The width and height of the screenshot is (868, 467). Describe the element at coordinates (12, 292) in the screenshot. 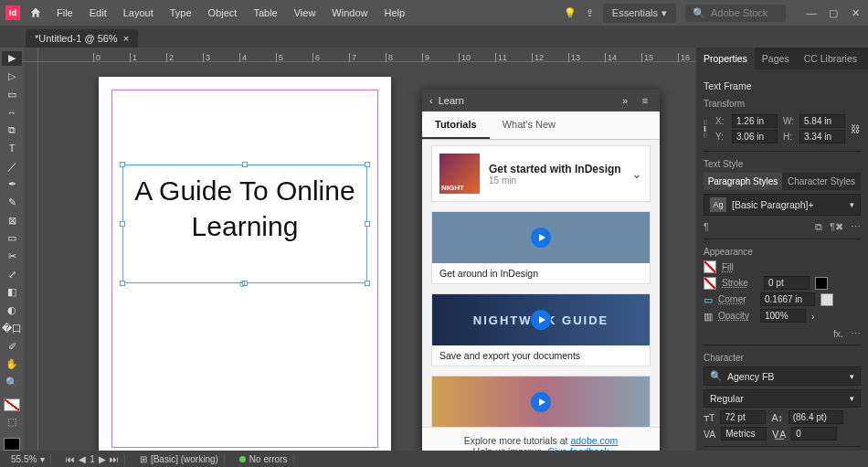

I see `gradient-swatch-tool: ◧` at that location.